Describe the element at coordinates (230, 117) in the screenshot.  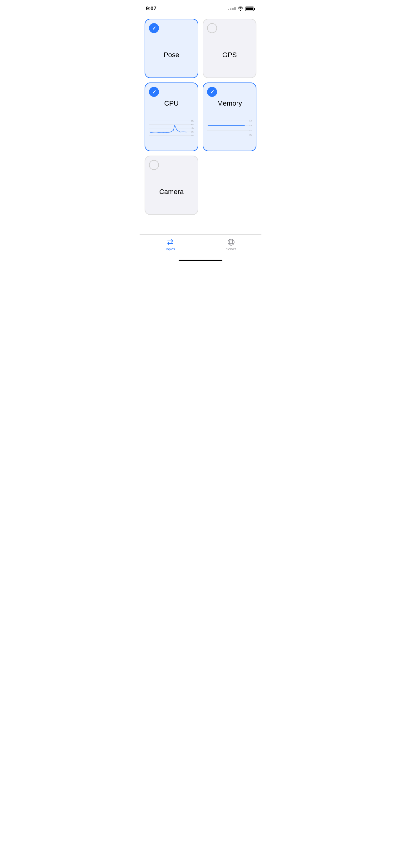
I see `memory-card: ✓ Memory 0.3% 0.2% 0.1% 0%` at that location.